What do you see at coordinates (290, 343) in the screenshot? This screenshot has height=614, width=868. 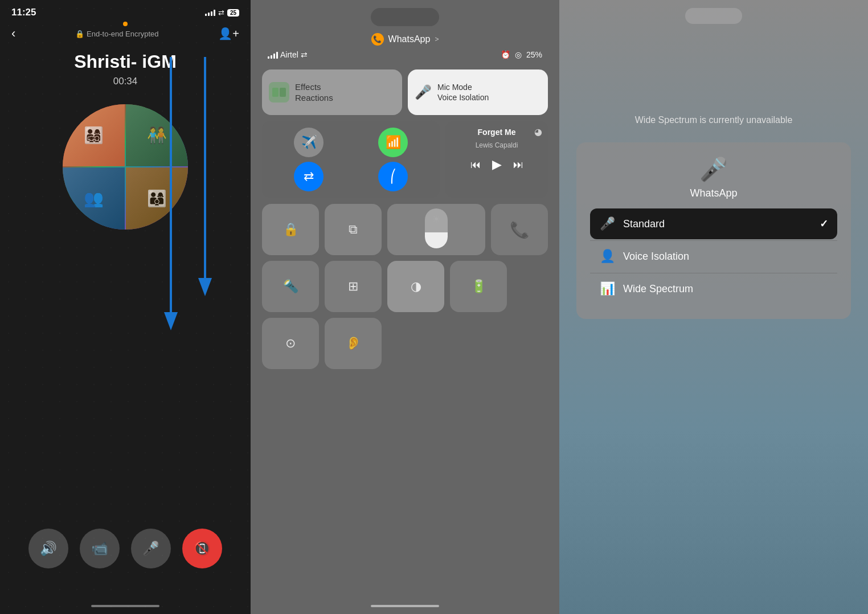 I see `screen-record-icon: ⊙` at bounding box center [290, 343].